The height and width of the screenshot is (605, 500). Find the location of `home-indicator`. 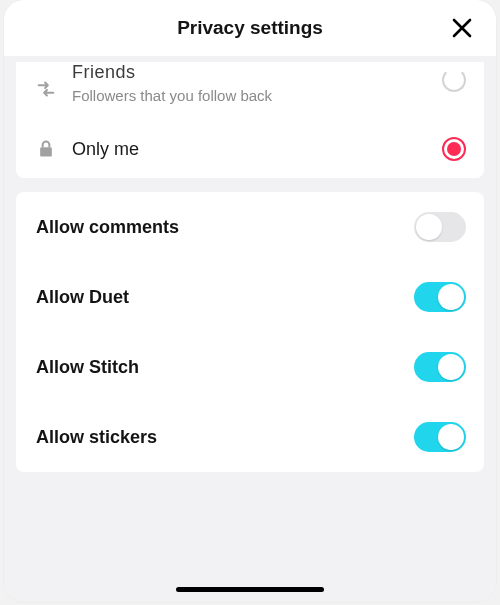

home-indicator is located at coordinates (250, 590).